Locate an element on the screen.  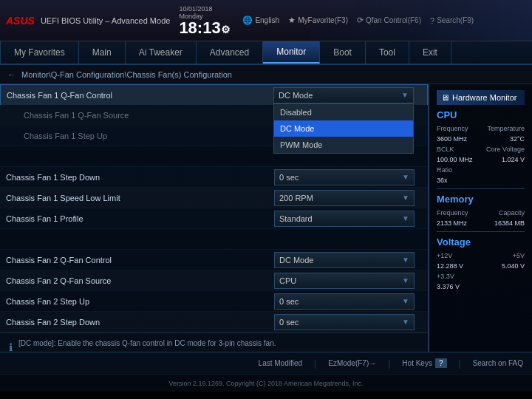
dropdown-cf1-profile: Standard ▼ is located at coordinates (344, 219).